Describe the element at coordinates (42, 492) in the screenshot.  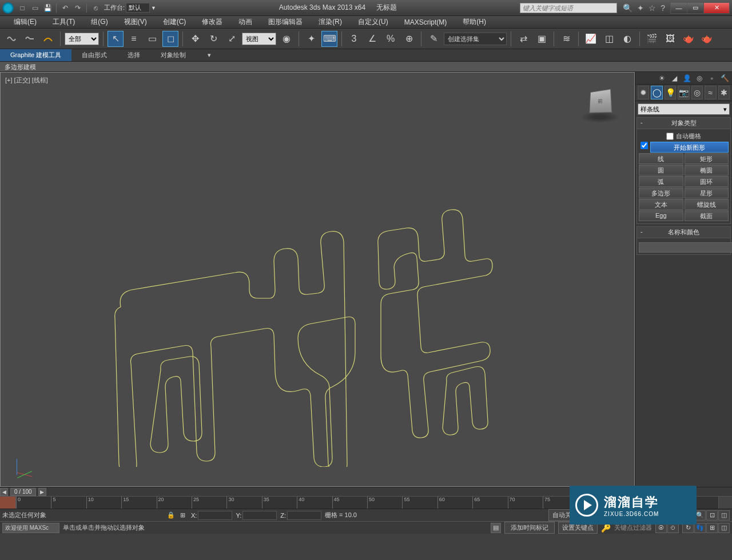
I see `time-next-icon: ▶` at that location.